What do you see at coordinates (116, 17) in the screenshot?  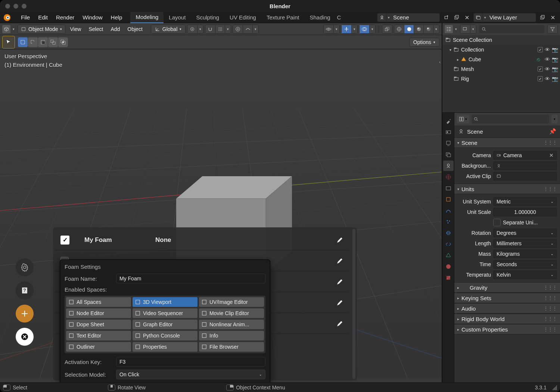 I see `menu-help: Help` at bounding box center [116, 17].